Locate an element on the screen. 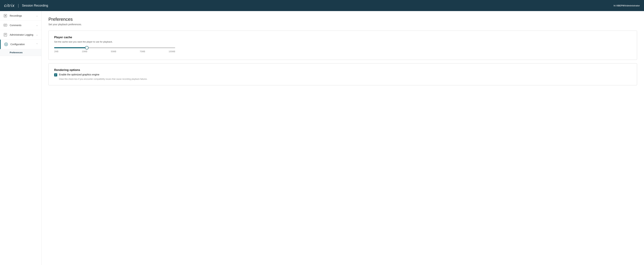 The image size is (644, 265). rendering-options-title: Rendering options is located at coordinates (343, 70).